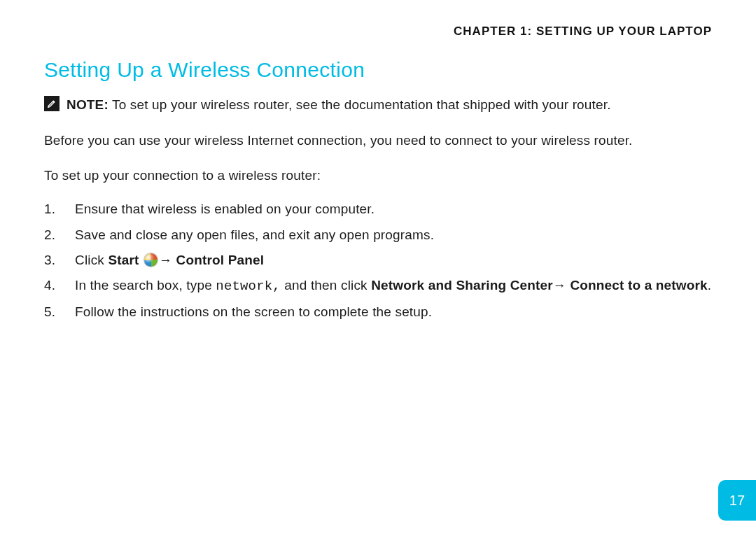 This screenshot has width=756, height=536. I want to click on step-4-arrow: →, so click(561, 285).